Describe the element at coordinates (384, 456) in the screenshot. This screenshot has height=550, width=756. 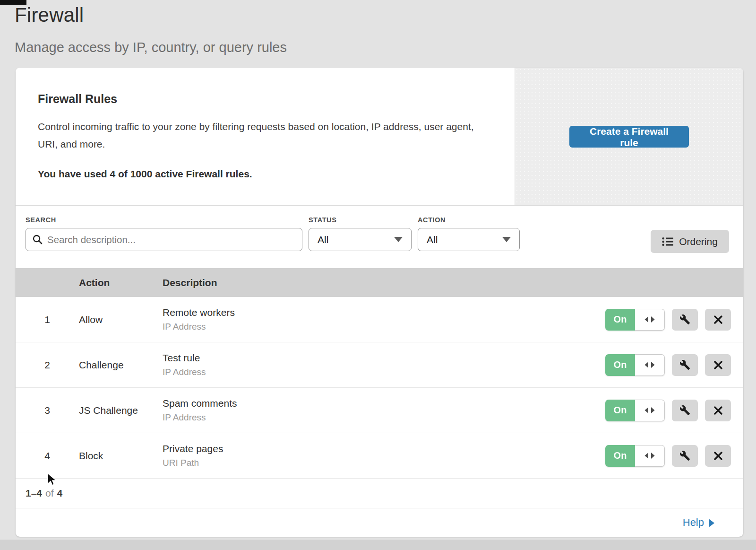
I see `rule-description-cell: Private pages URI Path` at that location.